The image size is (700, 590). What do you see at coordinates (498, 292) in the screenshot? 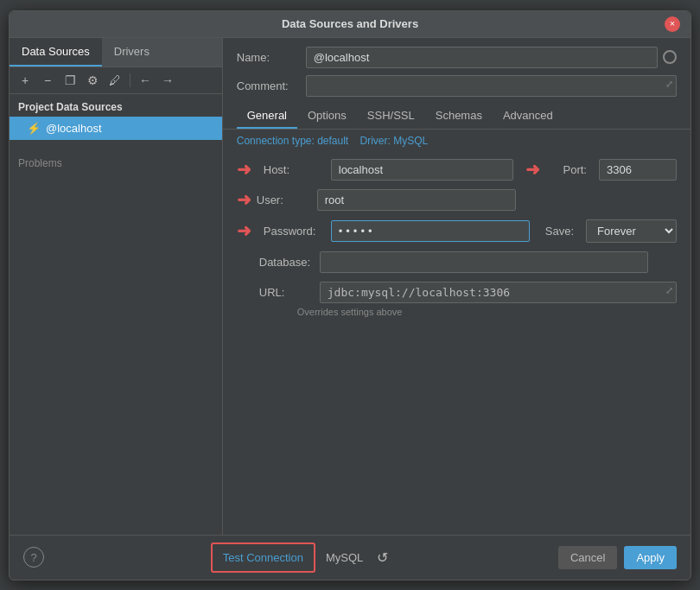
I see `url-input` at bounding box center [498, 292].